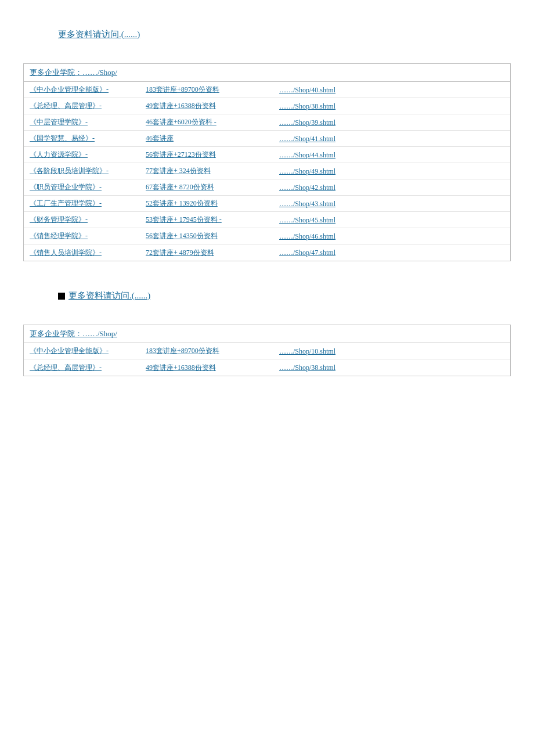 Image resolution: width=534 pixels, height=756 pixels. I want to click on col1-cell: 《国学智慧、易经》-, so click(88, 138).